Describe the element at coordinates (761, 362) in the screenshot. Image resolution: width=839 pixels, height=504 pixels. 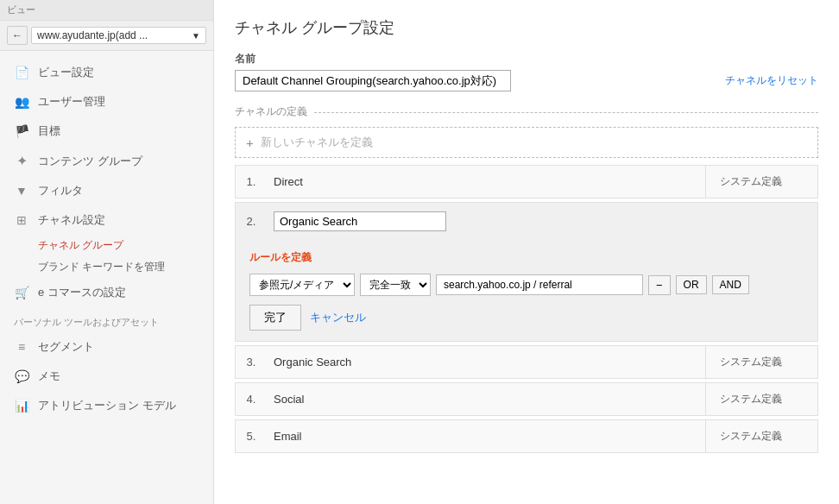
I see `channel-tag-3: システム定義` at that location.